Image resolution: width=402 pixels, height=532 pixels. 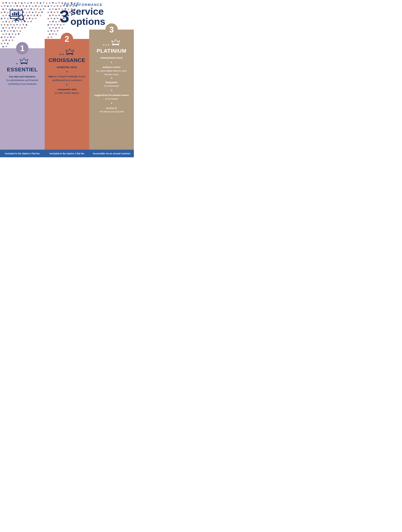 I want to click on col2-crown-area: ★★, so click(x=67, y=52).